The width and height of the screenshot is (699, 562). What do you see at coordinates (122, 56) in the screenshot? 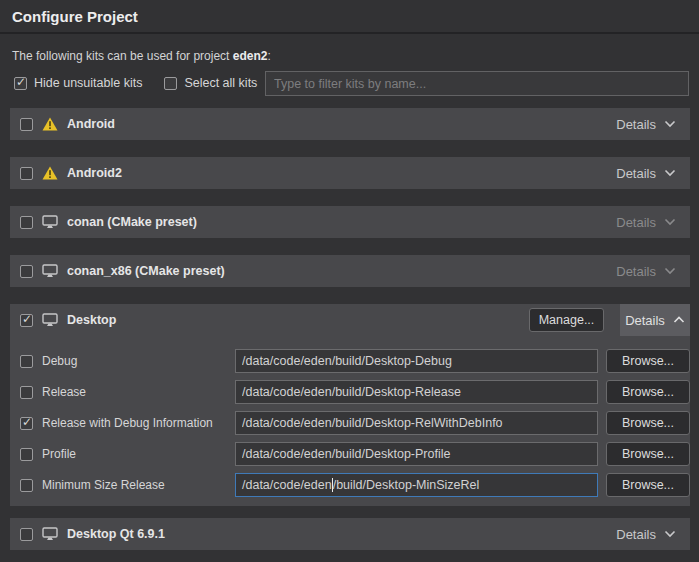
I see `intro-prefix: The following kits can be used for proje…` at bounding box center [122, 56].